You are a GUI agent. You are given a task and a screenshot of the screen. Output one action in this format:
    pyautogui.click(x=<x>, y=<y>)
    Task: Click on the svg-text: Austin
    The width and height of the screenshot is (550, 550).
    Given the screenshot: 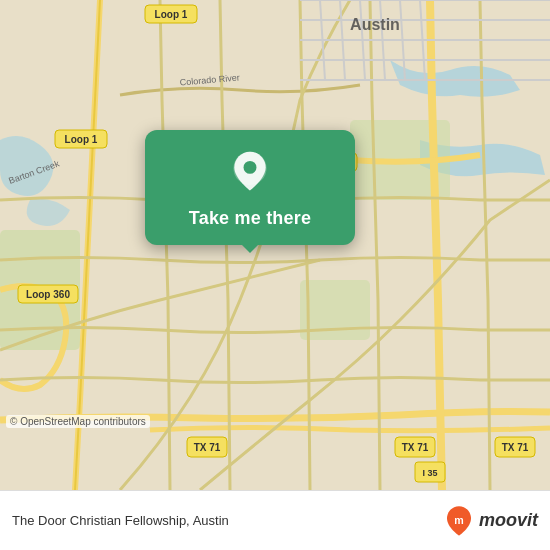 What is the action you would take?
    pyautogui.click(x=375, y=24)
    